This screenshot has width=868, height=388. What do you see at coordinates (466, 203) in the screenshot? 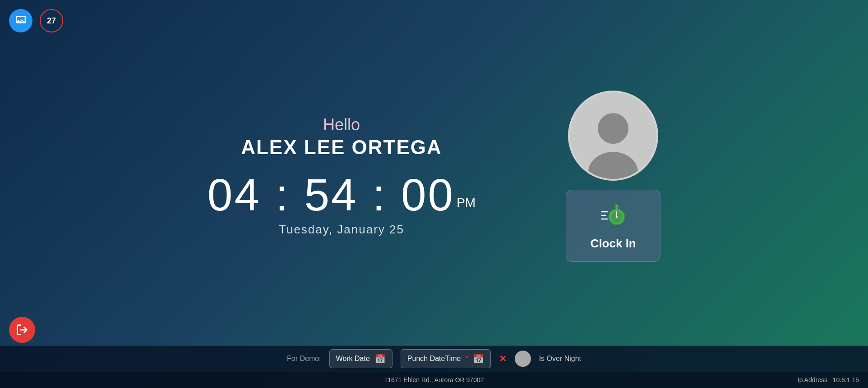
I see `clock-ampm: PM` at bounding box center [466, 203].